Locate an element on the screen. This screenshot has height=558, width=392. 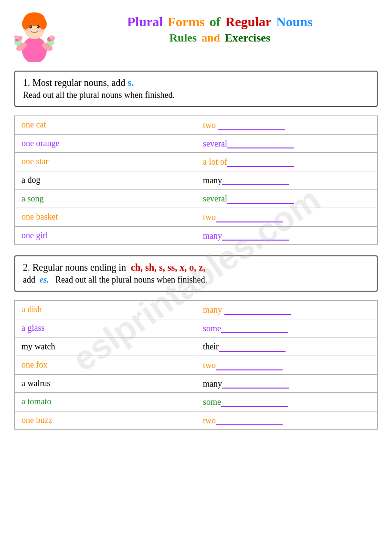
rule1-title: 1. Most regular nouns, add s. is located at coordinates (196, 83).